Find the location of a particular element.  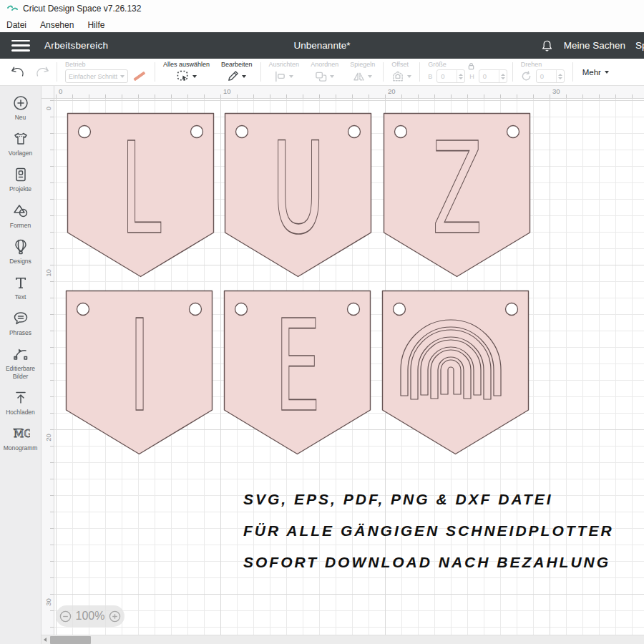

my-stuff-link: Meine Sachen is located at coordinates (595, 46).